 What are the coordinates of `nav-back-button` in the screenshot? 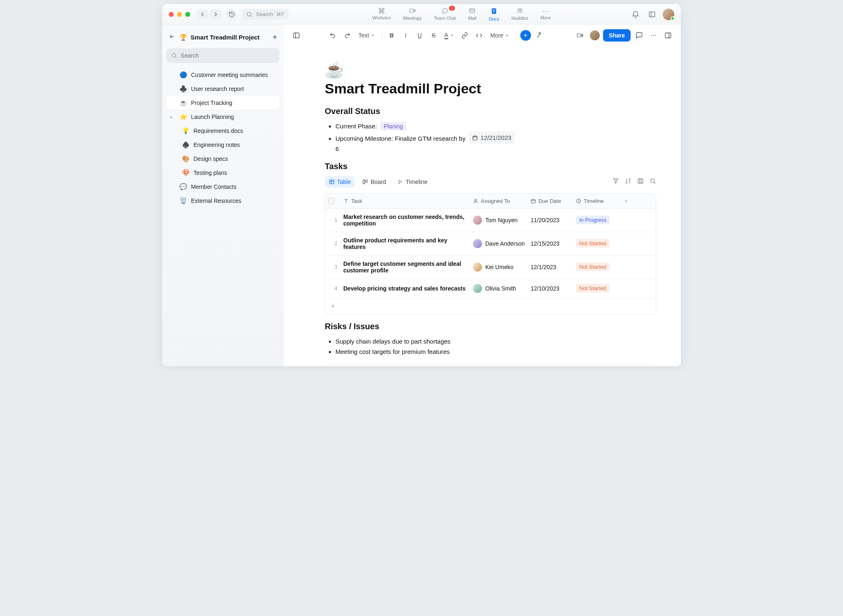 It's located at (203, 14).